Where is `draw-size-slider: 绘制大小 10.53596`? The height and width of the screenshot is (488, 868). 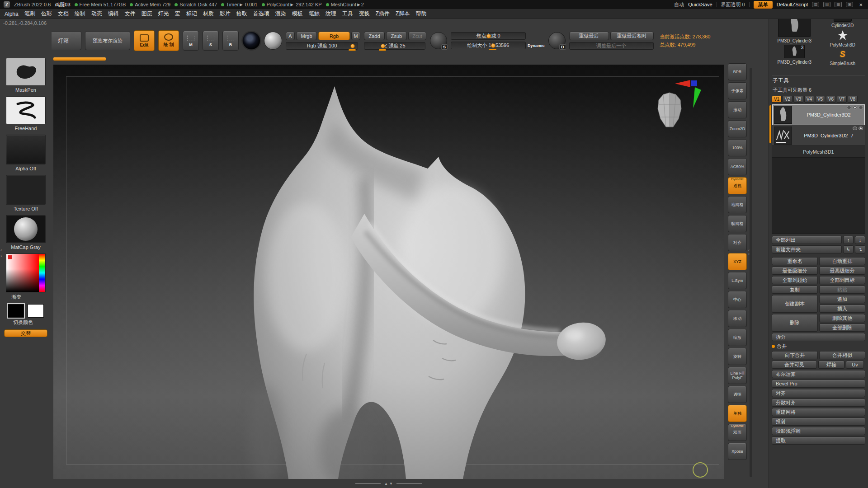
draw-size-slider: 绘制大小 10.53596 is located at coordinates (488, 45).